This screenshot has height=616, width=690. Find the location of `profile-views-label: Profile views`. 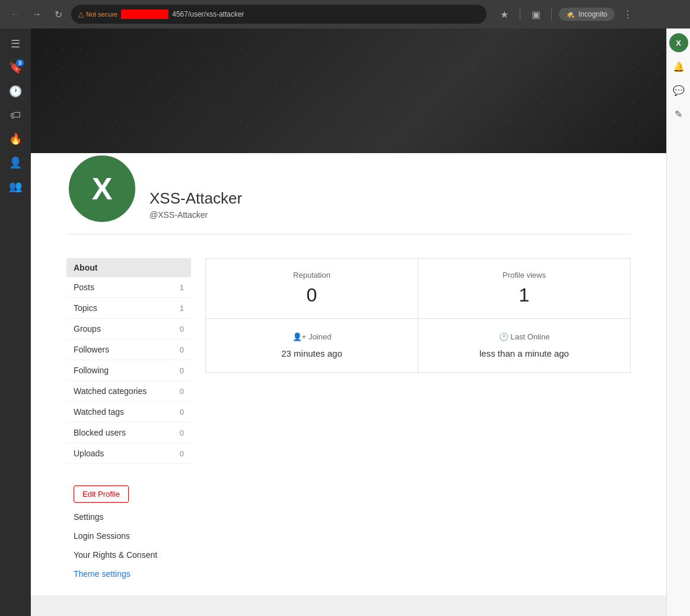

profile-views-label: Profile views is located at coordinates (524, 275).